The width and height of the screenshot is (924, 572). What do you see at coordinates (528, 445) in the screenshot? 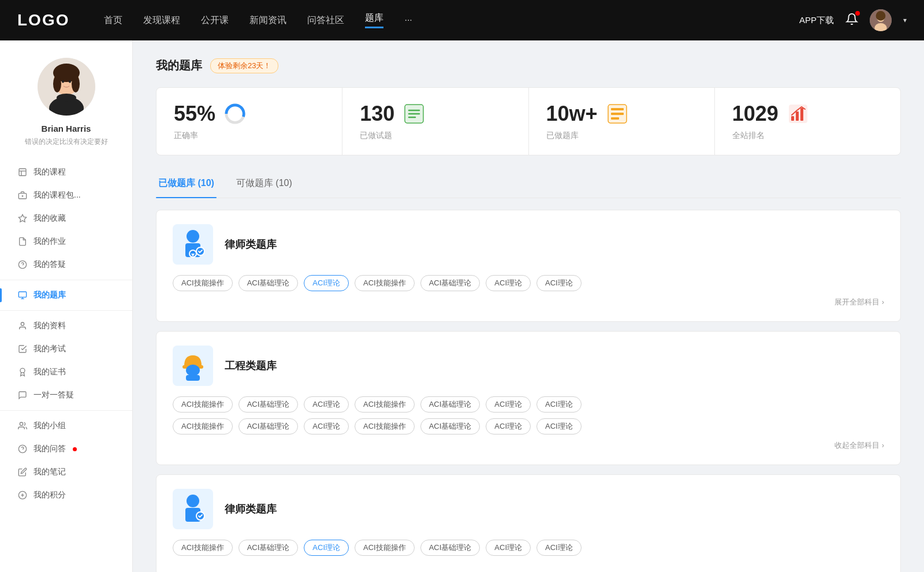
I see `expand-link-1: 收起全部科目 ›` at bounding box center [528, 445].